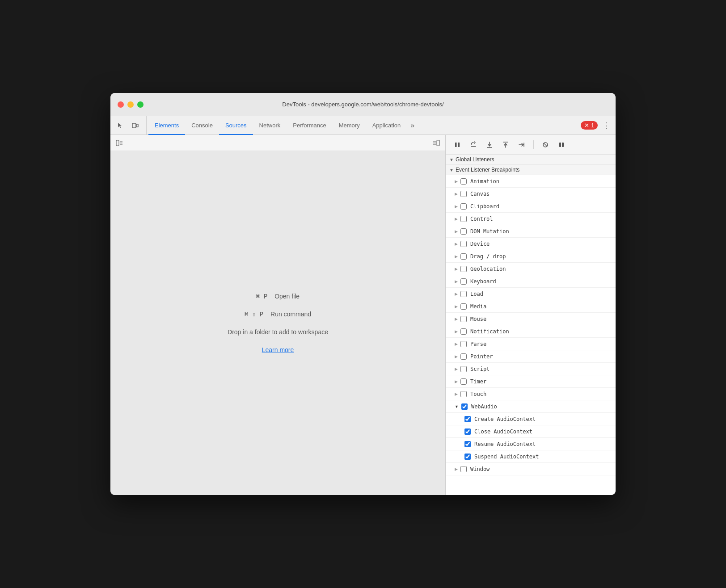 Image resolution: width=726 pixels, height=588 pixels. Describe the element at coordinates (468, 457) in the screenshot. I see `bp-checkbox-suspend-audiocontext` at that location.